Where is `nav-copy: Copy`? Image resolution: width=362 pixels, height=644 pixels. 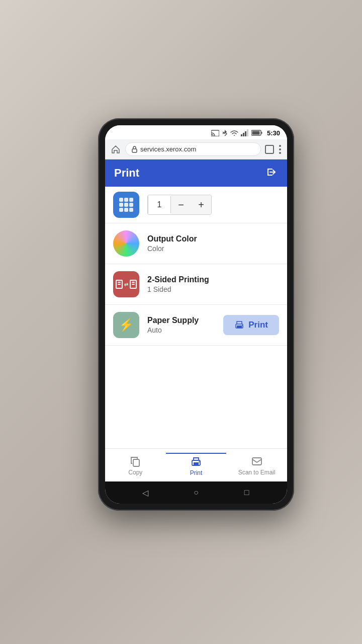 nav-copy: Copy is located at coordinates (136, 466).